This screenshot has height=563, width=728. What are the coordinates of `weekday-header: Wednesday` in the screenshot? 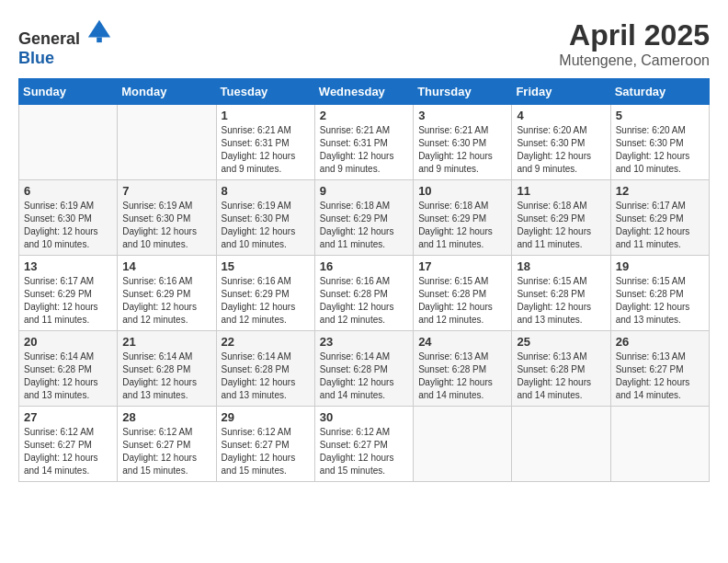 It's located at (364, 92).